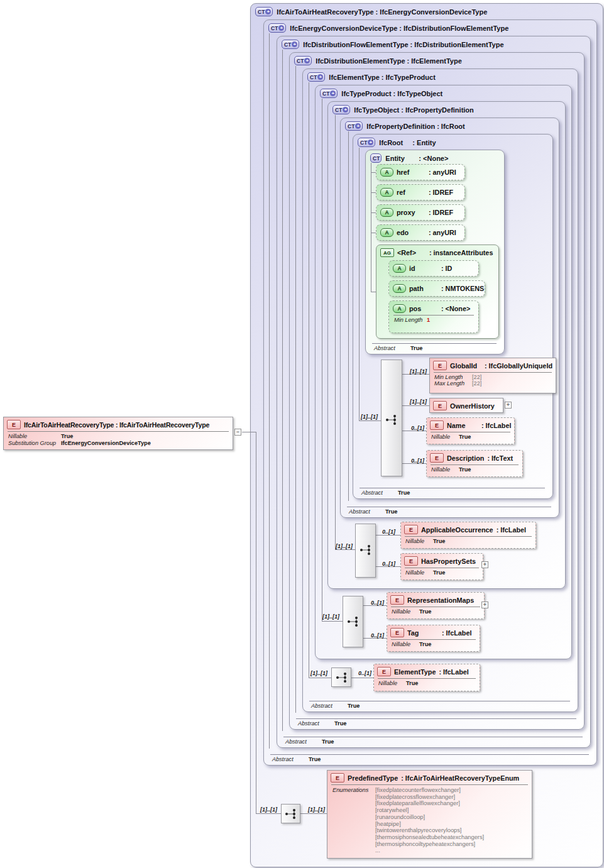  I want to click on element-box-predefinedtype: EPredefinedType: IfcAirToAirHeatRecovery…, so click(430, 815).